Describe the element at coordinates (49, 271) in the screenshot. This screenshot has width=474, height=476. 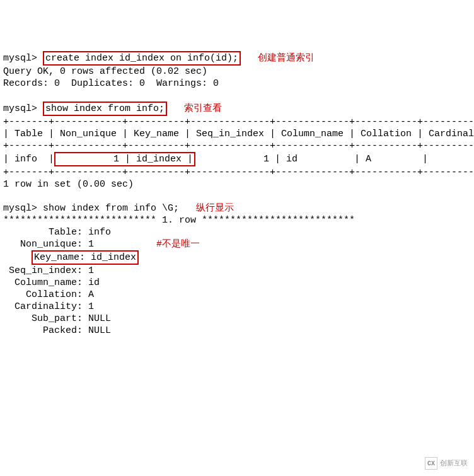
I see `field-seq: Seq_in_index: 1` at that location.